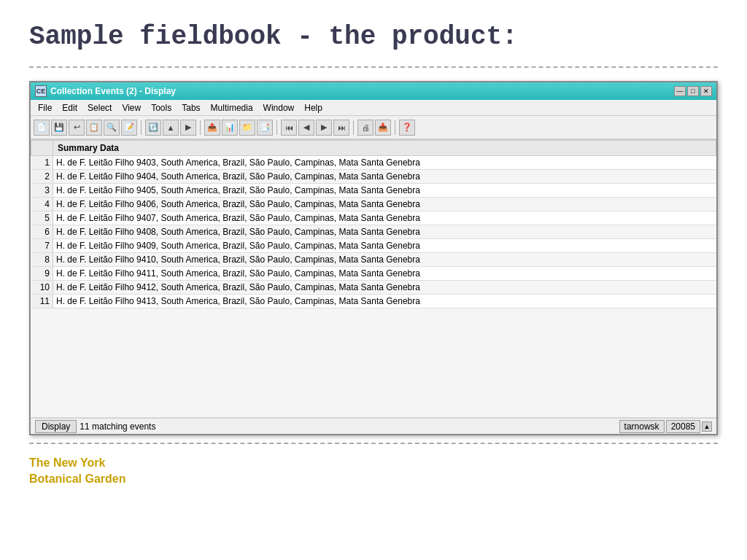 This screenshot has width=747, height=560. What do you see at coordinates (374, 108) in the screenshot?
I see `menu-bar: FileEditSelectViewToolsTabsMultimediaWin…` at bounding box center [374, 108].